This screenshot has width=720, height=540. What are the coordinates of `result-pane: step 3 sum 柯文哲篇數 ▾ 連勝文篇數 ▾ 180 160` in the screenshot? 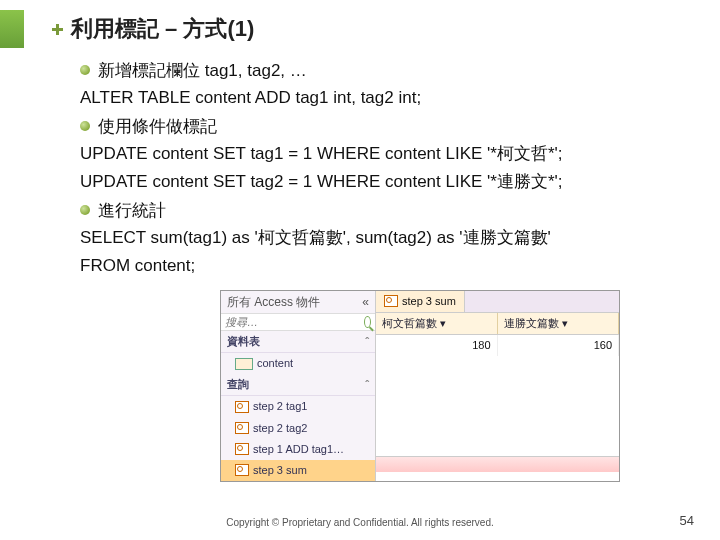 It's located at (498, 386).